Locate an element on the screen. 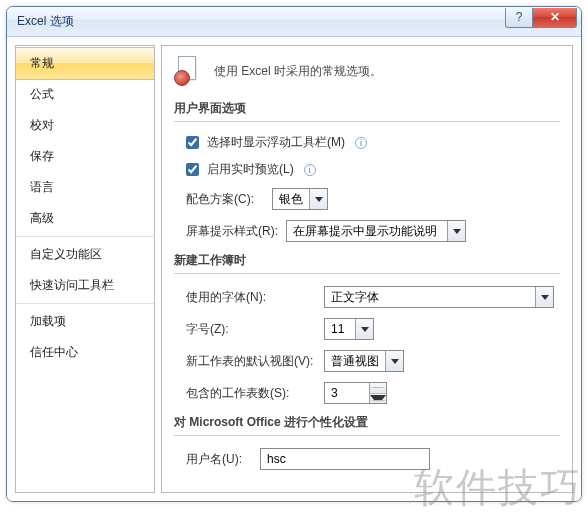 This screenshot has height=521, width=588. sidebar-item: 校对 is located at coordinates (85, 126).